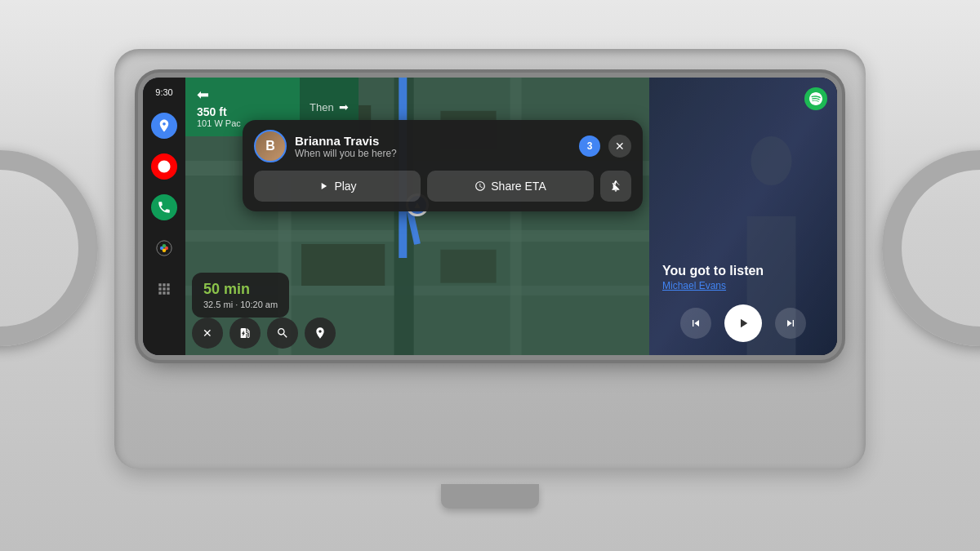 The image size is (980, 551). What do you see at coordinates (743, 286) in the screenshot?
I see `track-artist: Michael Evans` at bounding box center [743, 286].